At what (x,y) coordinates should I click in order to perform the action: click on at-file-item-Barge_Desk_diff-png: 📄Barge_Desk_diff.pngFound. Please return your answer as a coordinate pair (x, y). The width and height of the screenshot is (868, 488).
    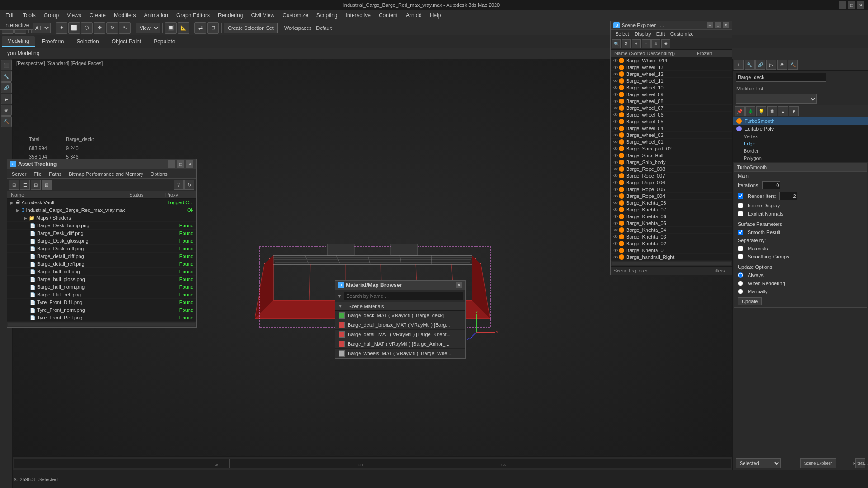
    Looking at the image, I should click on (102, 233).